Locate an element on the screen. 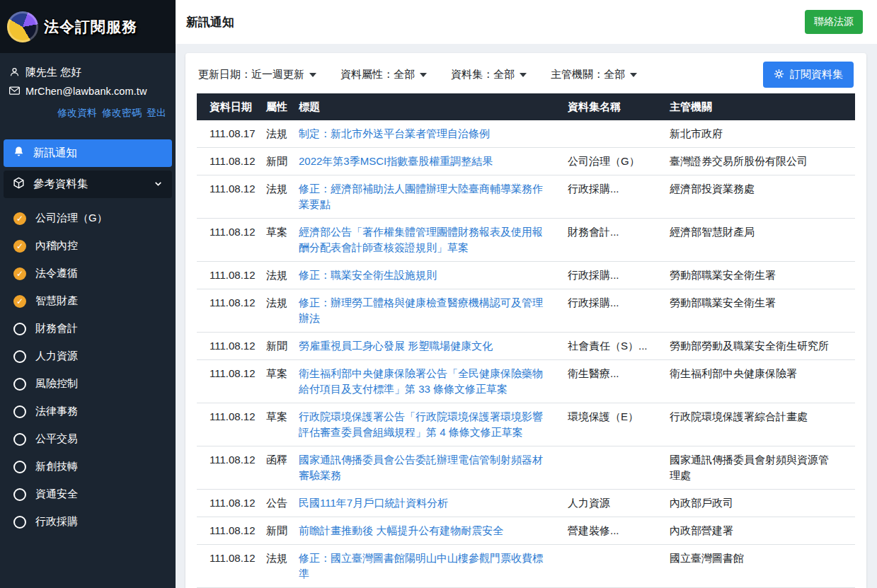  logout-link: 登出 is located at coordinates (156, 113).